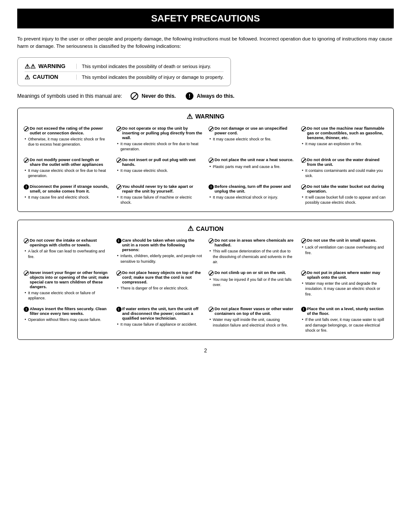  Describe the element at coordinates (159, 189) in the screenshot. I see `cell-title: You should never try to take apart or re…` at that location.